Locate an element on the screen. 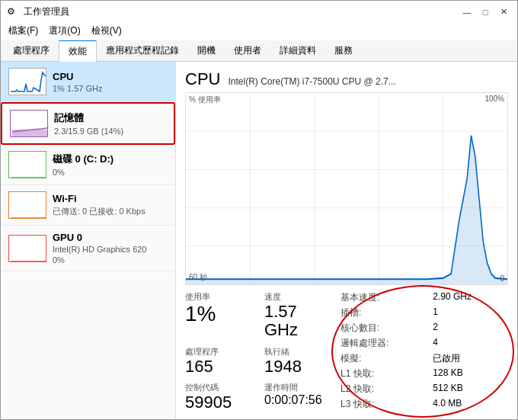 The width and height of the screenshot is (518, 420). gpu-thumbnail is located at coordinates (27, 248).